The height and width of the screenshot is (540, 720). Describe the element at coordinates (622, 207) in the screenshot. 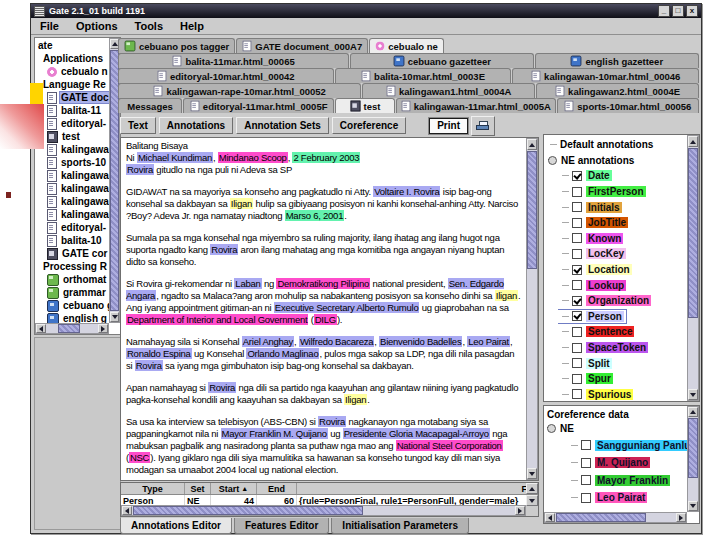

I see `annotation-type-initials: Initials` at that location.